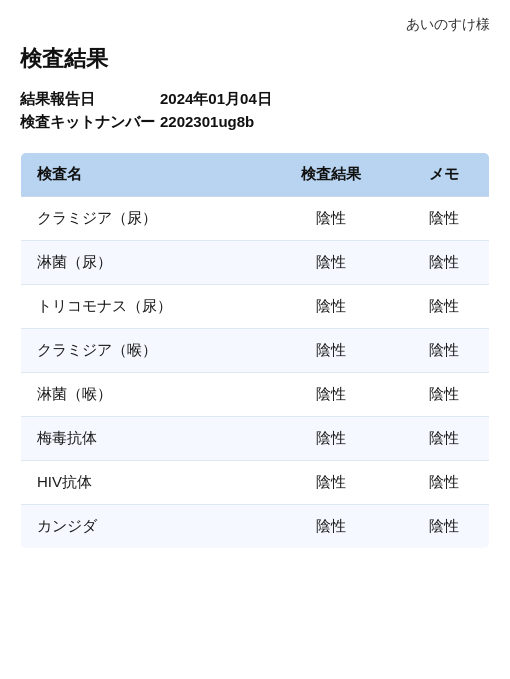  I want to click on cell-test-name: クラミジア（尿）, so click(143, 219).